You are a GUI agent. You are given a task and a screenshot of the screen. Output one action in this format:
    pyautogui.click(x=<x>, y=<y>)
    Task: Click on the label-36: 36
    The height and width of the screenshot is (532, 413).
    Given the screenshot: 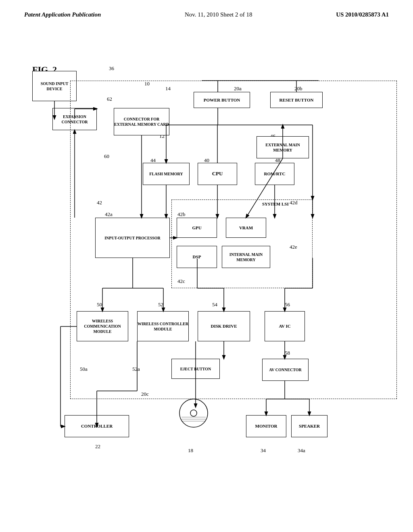 What is the action you would take?
    pyautogui.click(x=111, y=69)
    